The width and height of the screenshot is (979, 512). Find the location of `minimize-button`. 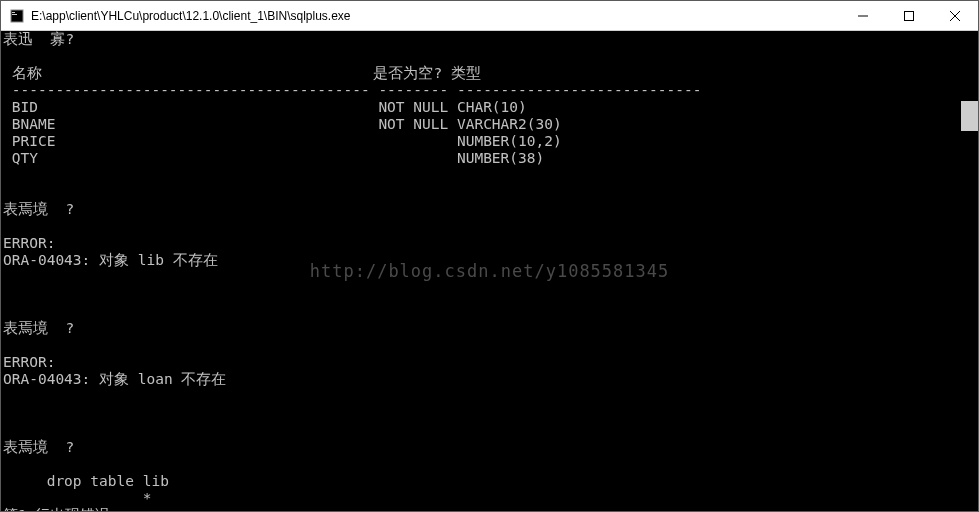

minimize-button is located at coordinates (863, 16).